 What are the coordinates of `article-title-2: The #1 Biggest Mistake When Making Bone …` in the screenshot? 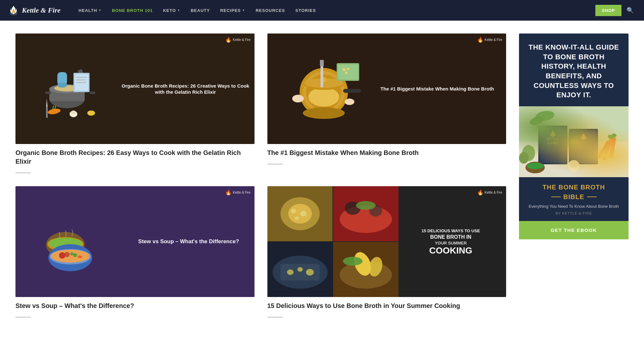 It's located at (387, 153).